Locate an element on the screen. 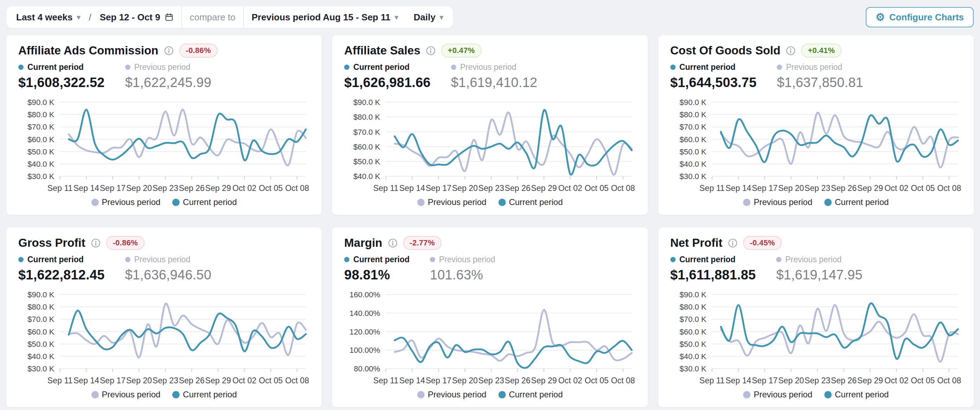 The image size is (980, 410). granularity-dropdown: Daily ▾ is located at coordinates (428, 17).